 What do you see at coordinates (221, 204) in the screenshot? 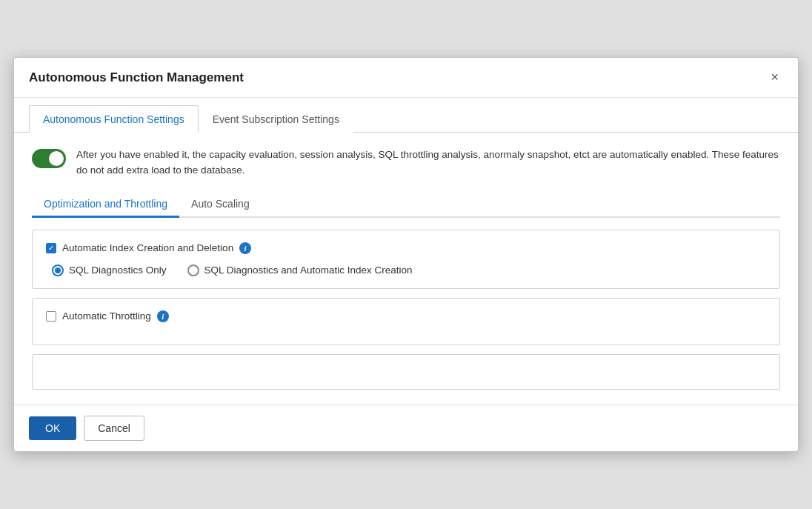
I see `sub-tab-autoscaling: Auto Scaling` at bounding box center [221, 204].